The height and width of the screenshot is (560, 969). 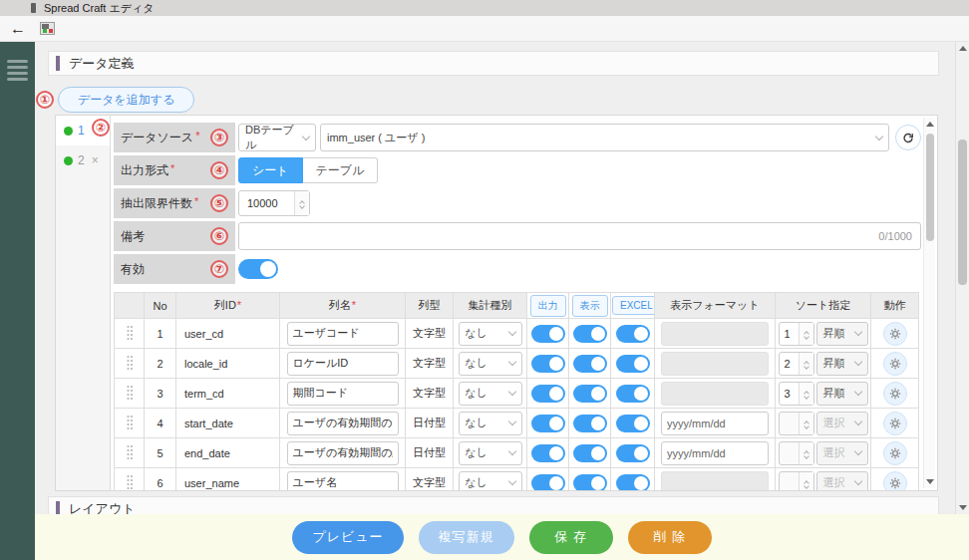 What do you see at coordinates (258, 269) in the screenshot?
I see `enabled-toggle` at bounding box center [258, 269].